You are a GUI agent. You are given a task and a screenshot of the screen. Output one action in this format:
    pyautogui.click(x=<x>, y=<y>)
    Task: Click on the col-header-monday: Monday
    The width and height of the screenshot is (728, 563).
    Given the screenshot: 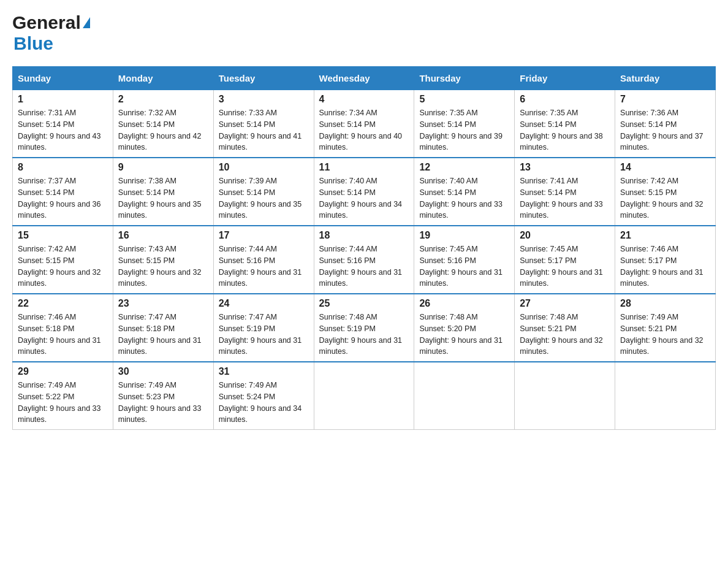 What is the action you would take?
    pyautogui.click(x=163, y=79)
    